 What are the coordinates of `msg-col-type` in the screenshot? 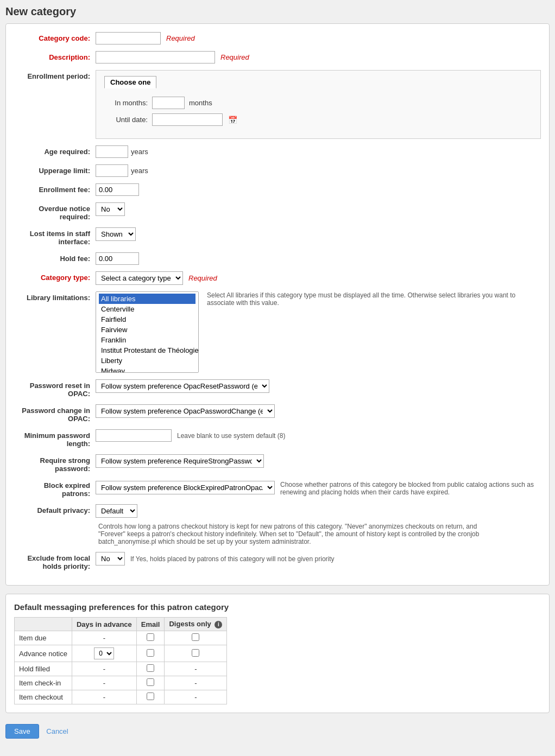 It's located at (43, 624).